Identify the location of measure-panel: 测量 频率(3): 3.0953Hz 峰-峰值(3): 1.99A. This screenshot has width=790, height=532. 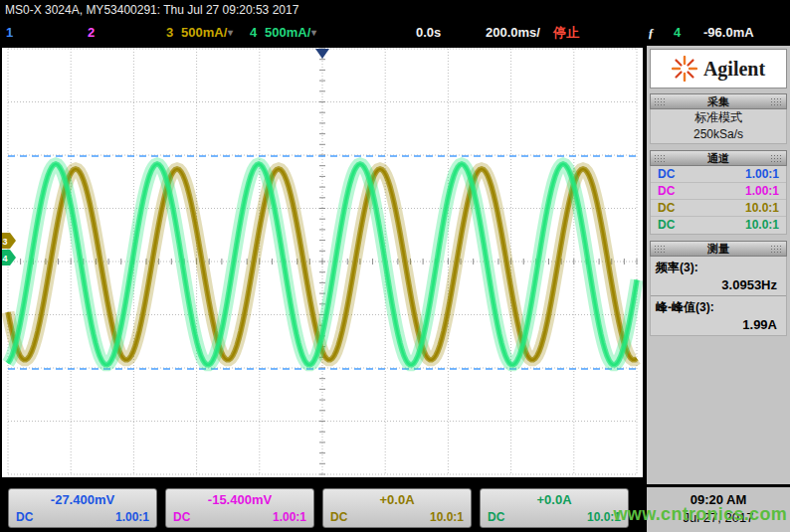
(718, 288).